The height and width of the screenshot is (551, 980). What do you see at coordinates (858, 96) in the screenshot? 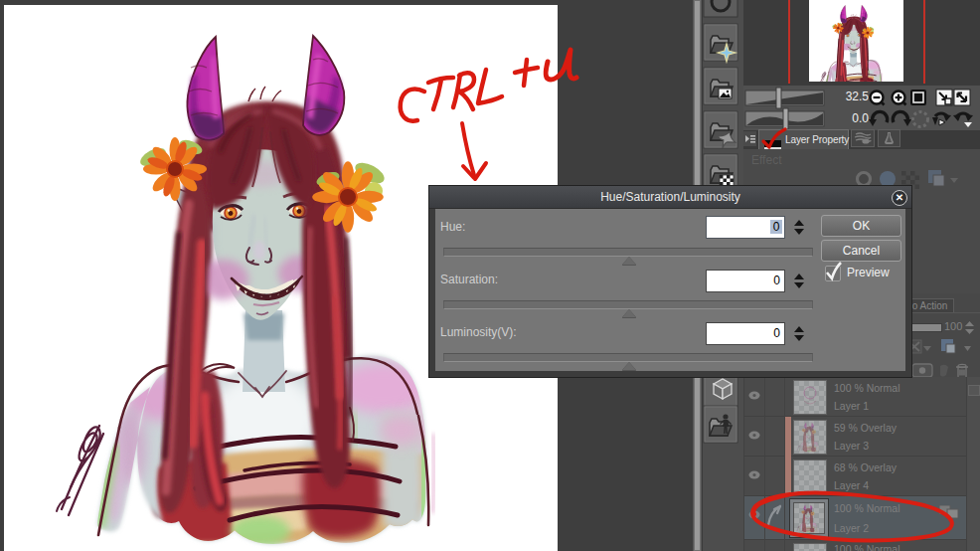
I see `svg-text: 32.5` at bounding box center [858, 96].